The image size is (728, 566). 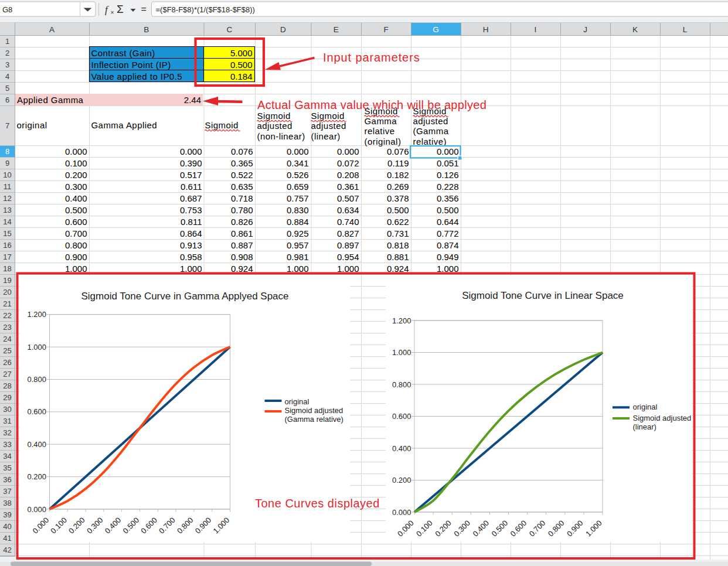 I want to click on svg-text: 0.634, so click(x=348, y=210).